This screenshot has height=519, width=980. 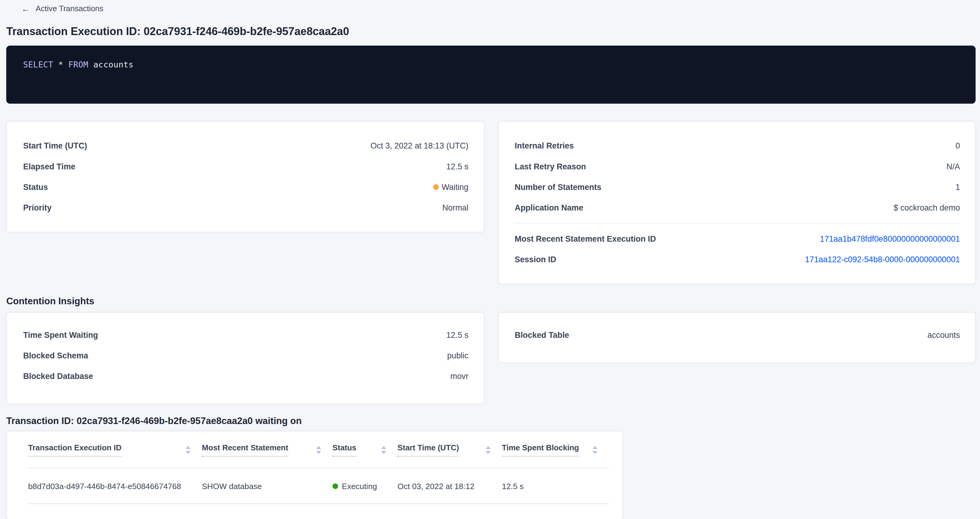 What do you see at coordinates (737, 187) in the screenshot?
I see `kv-row-number-of-statements: Number of Statements 1` at bounding box center [737, 187].